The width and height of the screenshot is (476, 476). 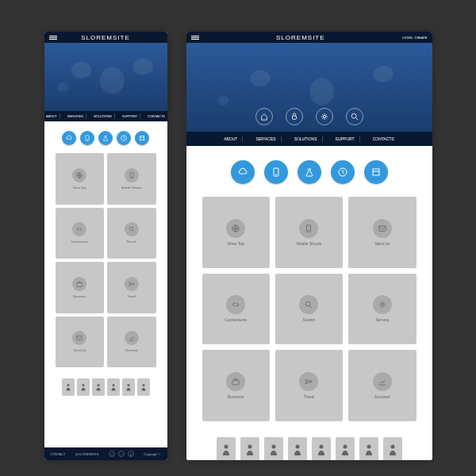 What do you see at coordinates (236, 228) in the screenshot?
I see `globe-icon` at bounding box center [236, 228].